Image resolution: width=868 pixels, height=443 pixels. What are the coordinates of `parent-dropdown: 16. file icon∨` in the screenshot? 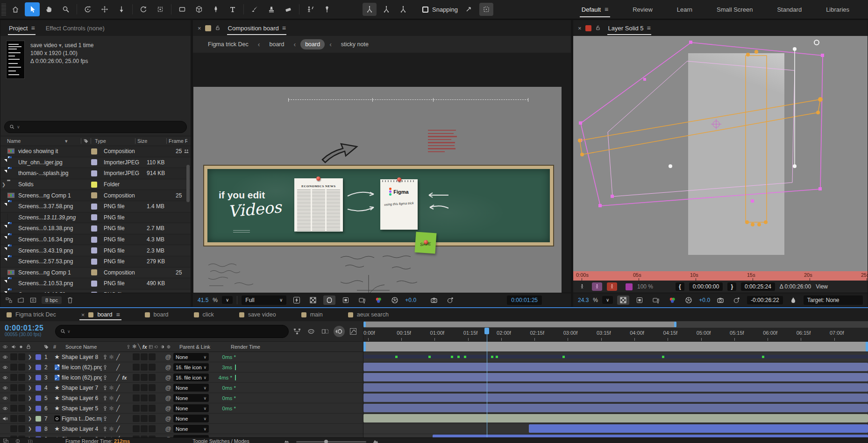 It's located at (191, 367).